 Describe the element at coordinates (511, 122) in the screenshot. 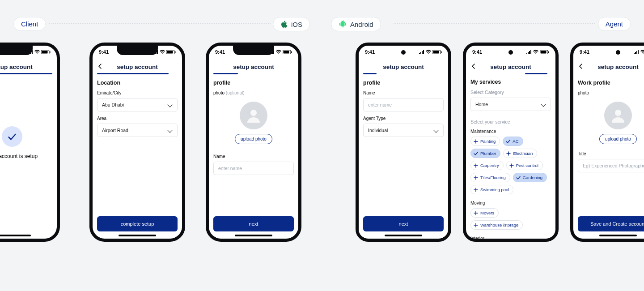

I see `select-service-label: Select your service` at that location.